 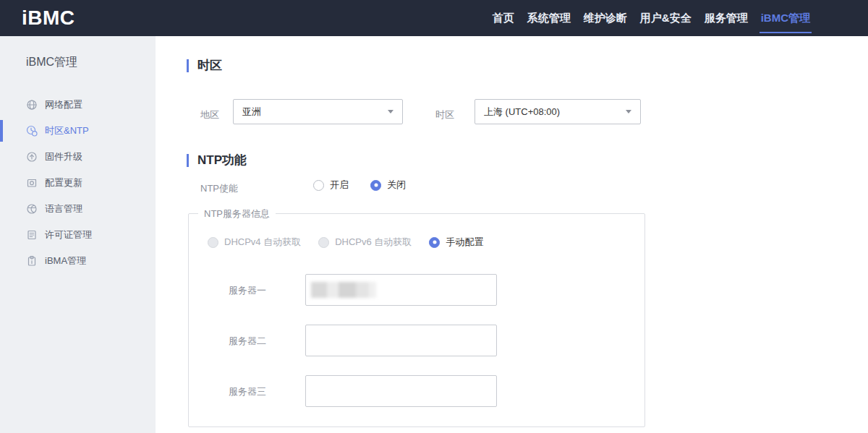 I want to click on ntp-server-mode-radio-group: DHCPv4 自动获取 DHCPv6 自动获取 手动配置, so click(x=346, y=242).